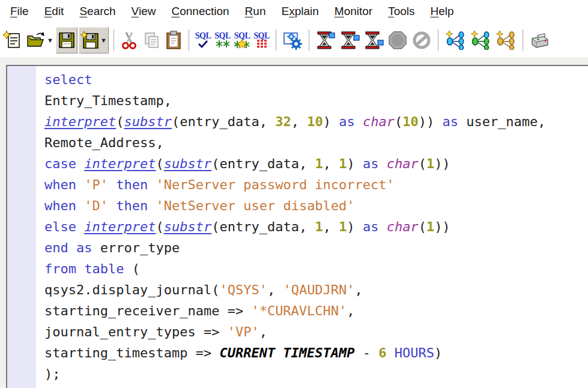  I want to click on code-line-1: 1select, so click(298, 79).